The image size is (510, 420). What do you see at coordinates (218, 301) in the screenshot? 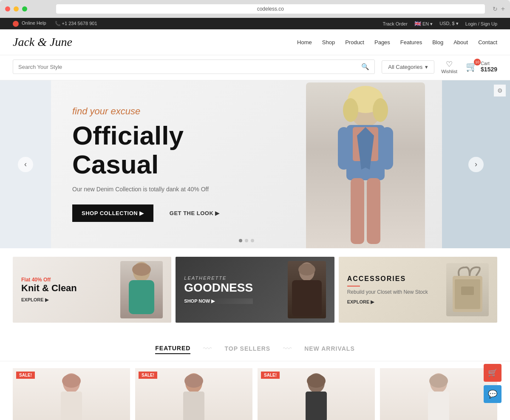
I see `promo-shopnow-2: SHOP NOW ▶` at bounding box center [218, 301].